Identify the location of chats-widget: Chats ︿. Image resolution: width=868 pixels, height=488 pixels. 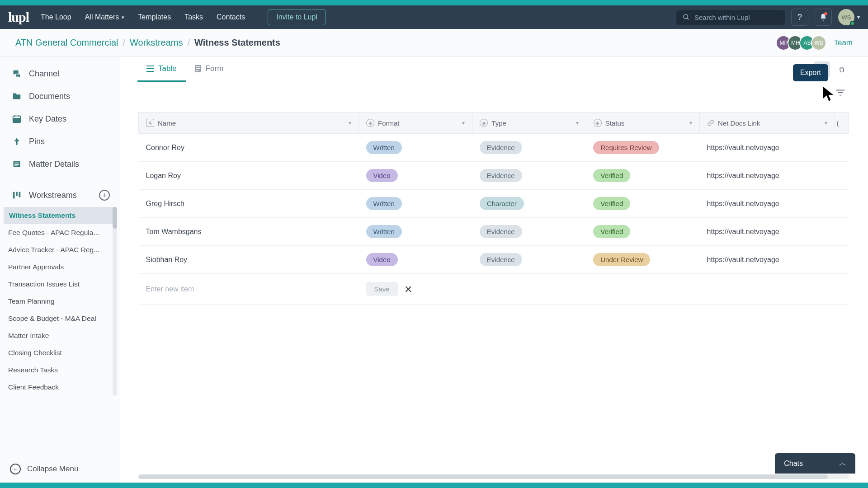
(815, 464).